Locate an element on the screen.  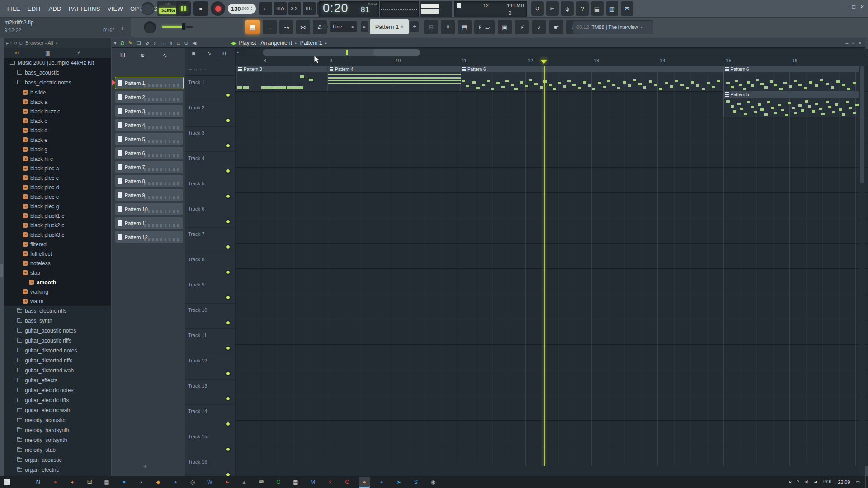
browser-sample-item: ⇥black d is located at coordinates (57, 130).